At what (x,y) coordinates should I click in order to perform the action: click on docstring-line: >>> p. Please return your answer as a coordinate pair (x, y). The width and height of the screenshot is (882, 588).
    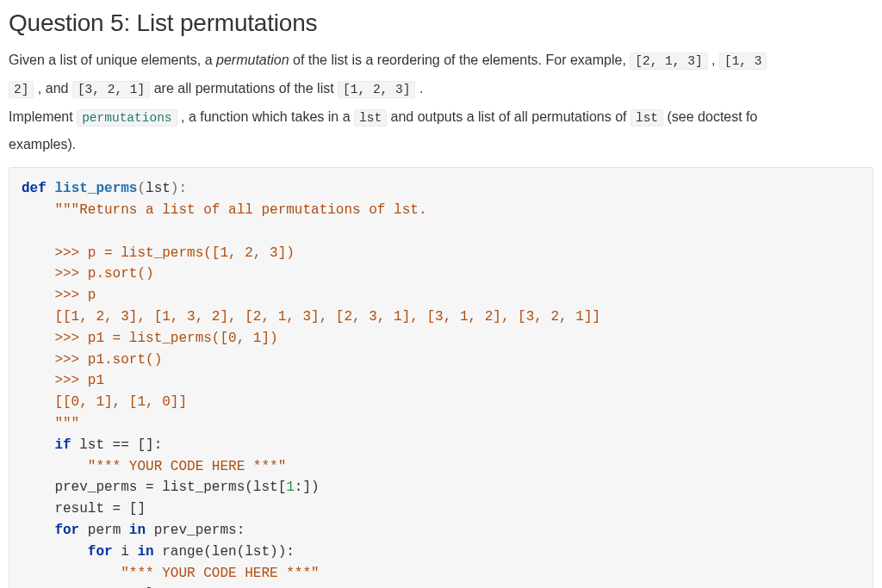
    Looking at the image, I should click on (75, 295).